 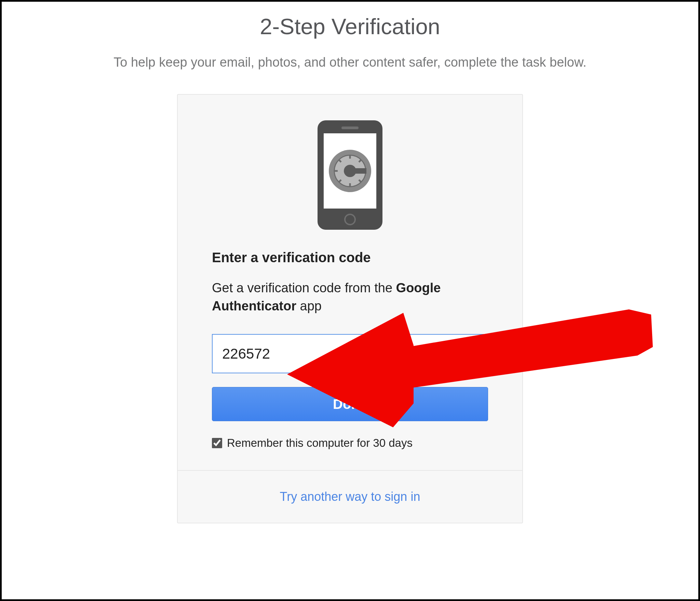 What do you see at coordinates (350, 176) in the screenshot?
I see `phone-icon-wrap` at bounding box center [350, 176].